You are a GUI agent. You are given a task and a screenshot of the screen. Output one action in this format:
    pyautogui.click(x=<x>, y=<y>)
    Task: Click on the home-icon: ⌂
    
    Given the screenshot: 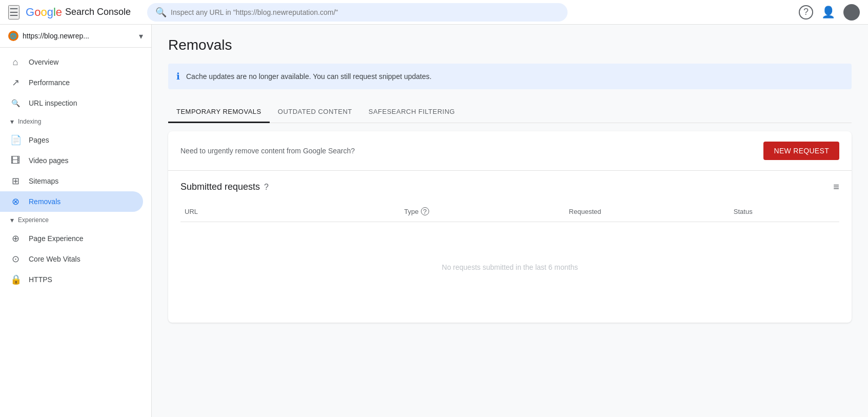 What is the action you would take?
    pyautogui.click(x=15, y=63)
    